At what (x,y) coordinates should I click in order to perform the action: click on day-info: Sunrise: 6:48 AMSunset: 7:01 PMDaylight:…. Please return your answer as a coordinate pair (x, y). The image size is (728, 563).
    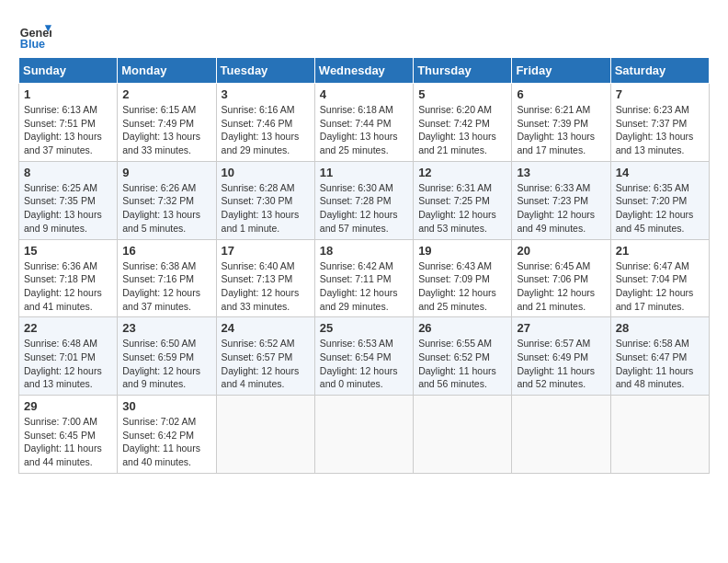
    Looking at the image, I should click on (68, 364).